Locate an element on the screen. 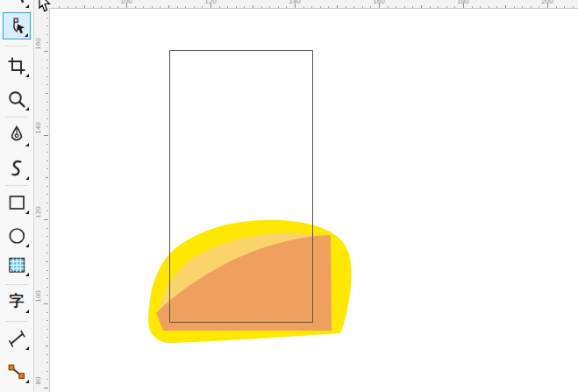  ruler-label: 180 is located at coordinates (463, 3).